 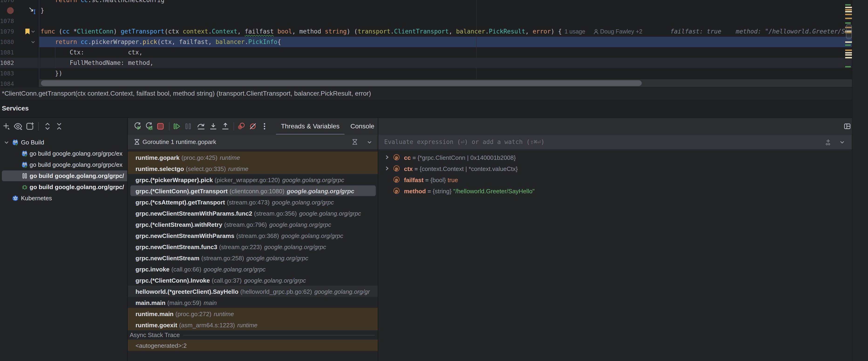 What do you see at coordinates (828, 142) in the screenshot?
I see `add-watch-icon` at bounding box center [828, 142].